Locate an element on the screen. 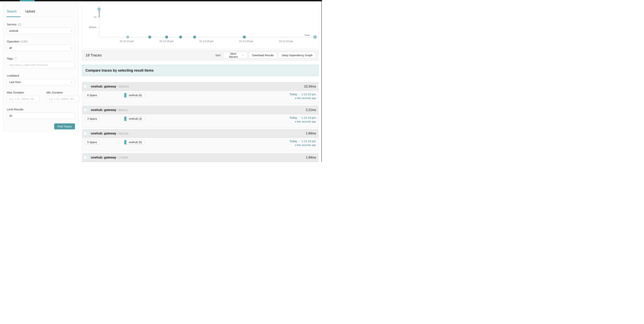 The height and width of the screenshot is (324, 644). trace-id: 173e0f4 is located at coordinates (123, 157).